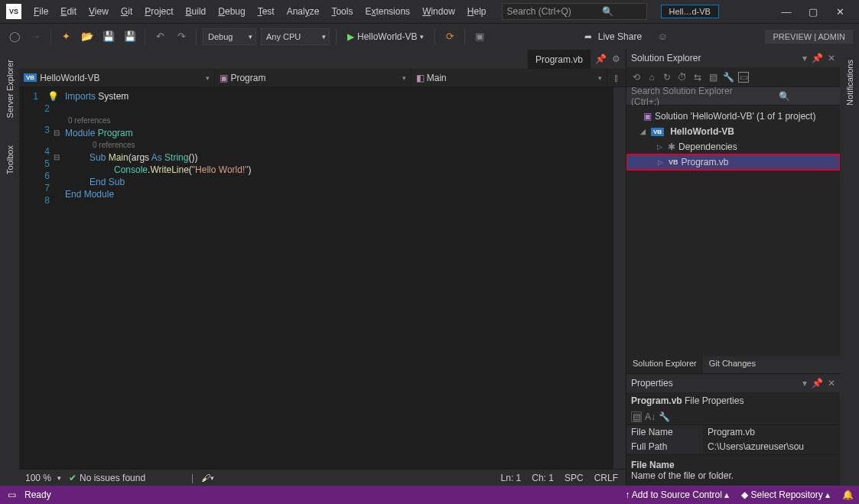 This screenshot has width=859, height=504. I want to click on save-all-button: 💾, so click(130, 37).